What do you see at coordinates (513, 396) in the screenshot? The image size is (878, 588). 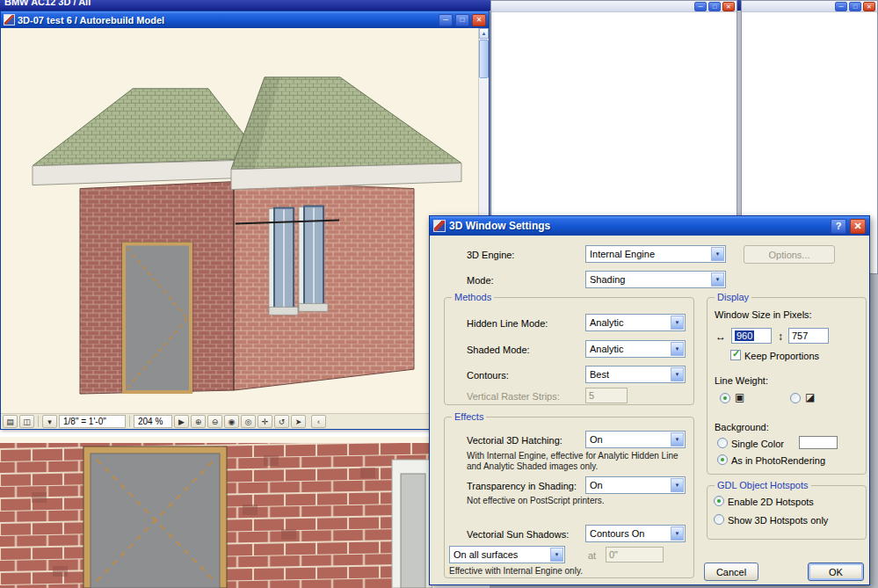 I see `raster-strips-label: Vertical Raster Strips:` at bounding box center [513, 396].